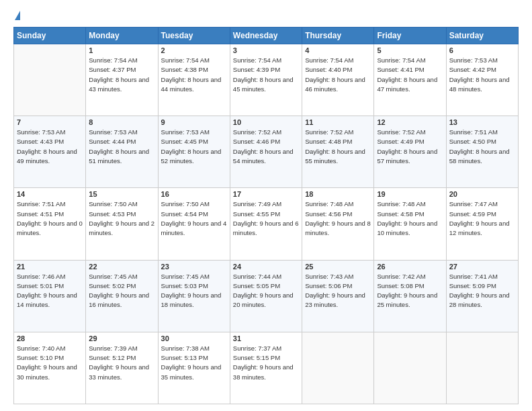 Image resolution: width=532 pixels, height=411 pixels. I want to click on day-number: 17, so click(266, 194).